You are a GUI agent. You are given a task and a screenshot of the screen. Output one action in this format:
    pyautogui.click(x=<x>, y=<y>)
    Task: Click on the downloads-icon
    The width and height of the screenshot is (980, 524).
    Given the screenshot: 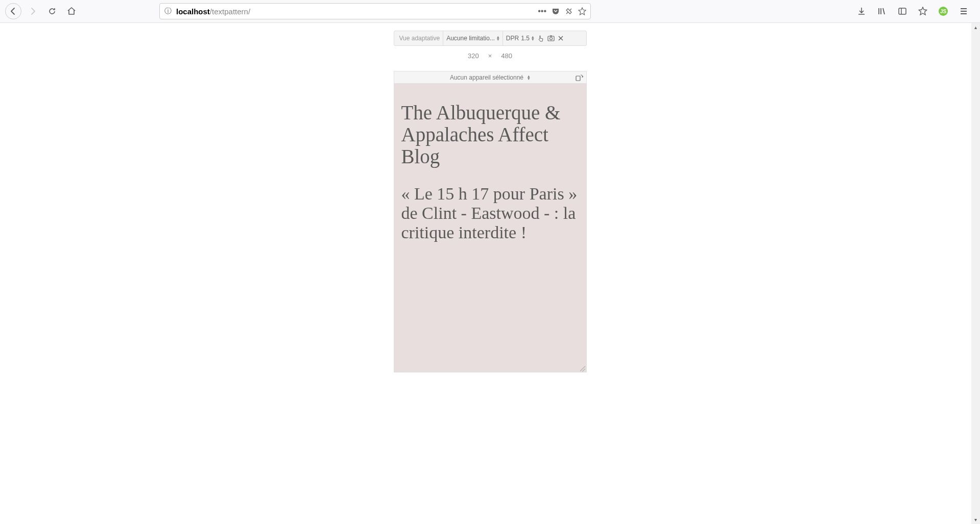 What is the action you would take?
    pyautogui.click(x=862, y=11)
    